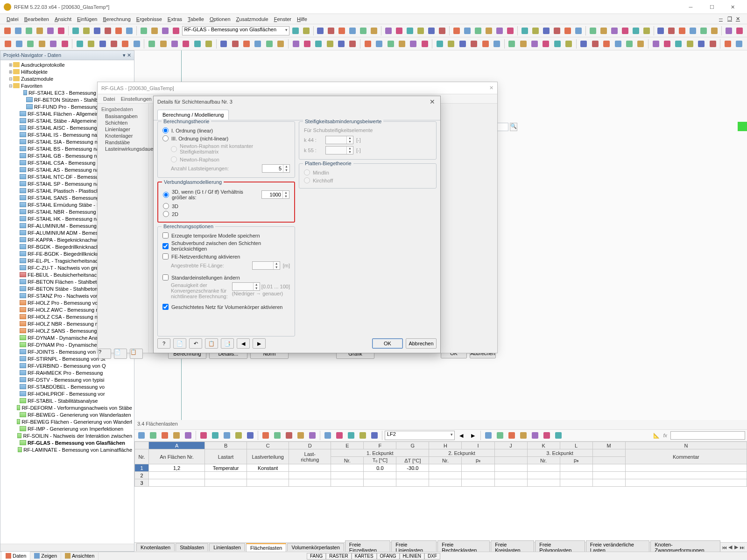  I want to click on menu-bearbeiten: Bearbeiten, so click(36, 19).